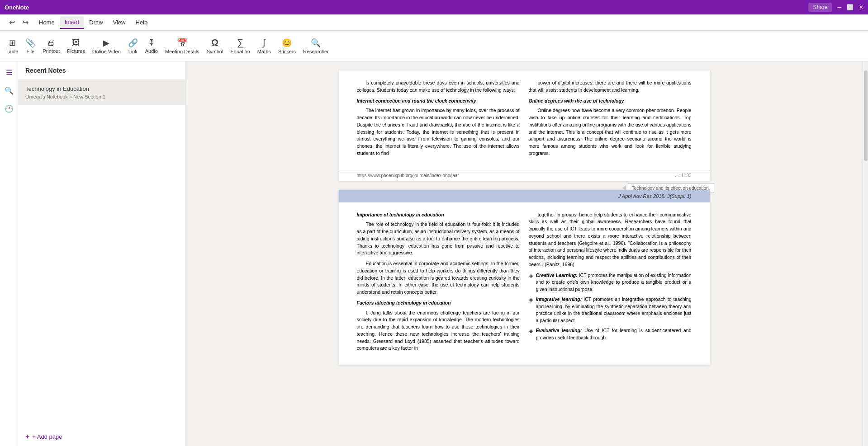 This screenshot has height=446, width=868. Describe the element at coordinates (840, 7) in the screenshot. I see `window-minimize-button: ─` at that location.